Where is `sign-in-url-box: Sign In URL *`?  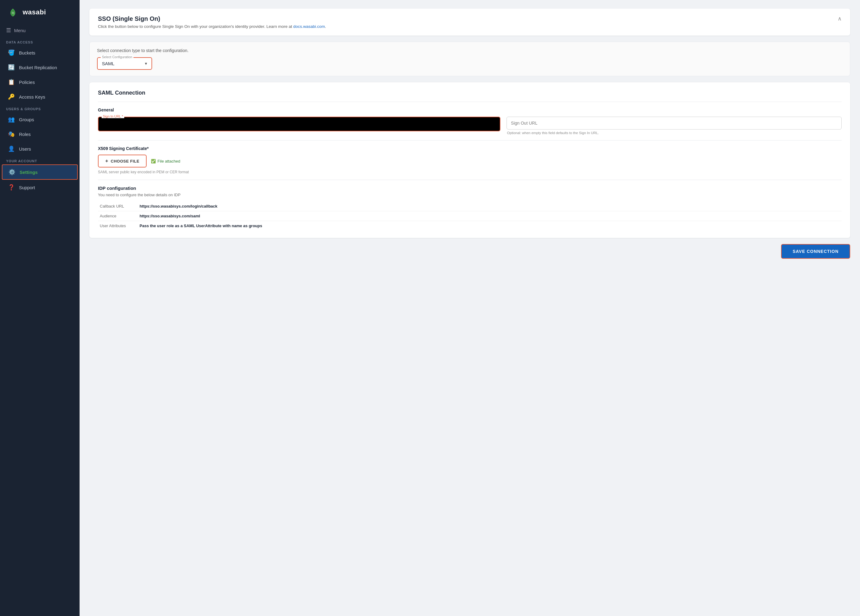
sign-in-url-box: Sign In URL * is located at coordinates (299, 124).